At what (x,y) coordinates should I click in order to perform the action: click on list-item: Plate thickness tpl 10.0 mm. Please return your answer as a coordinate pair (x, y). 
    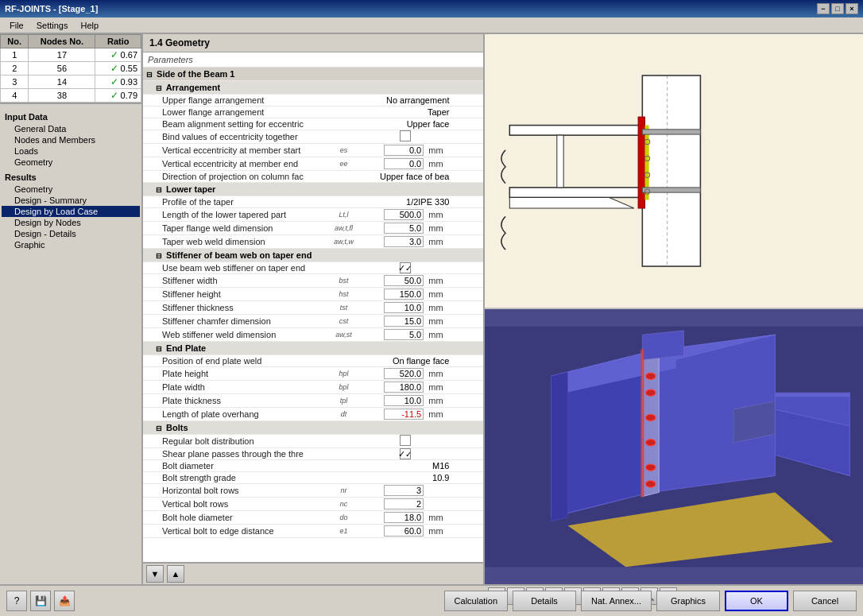
    Looking at the image, I should click on (313, 401).